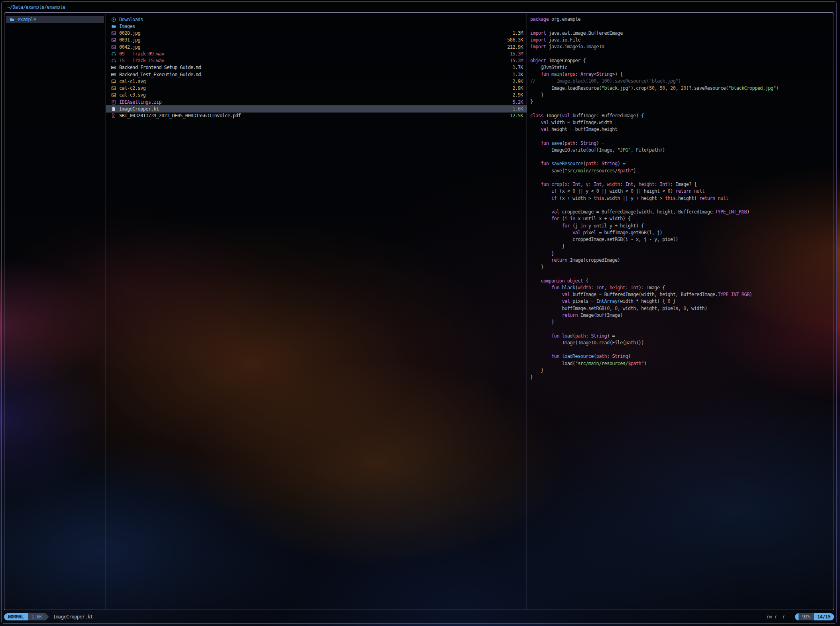 This screenshot has height=626, width=840. Describe the element at coordinates (160, 75) in the screenshot. I see `file-name: Backend_Test_Execution_Guide.md` at that location.